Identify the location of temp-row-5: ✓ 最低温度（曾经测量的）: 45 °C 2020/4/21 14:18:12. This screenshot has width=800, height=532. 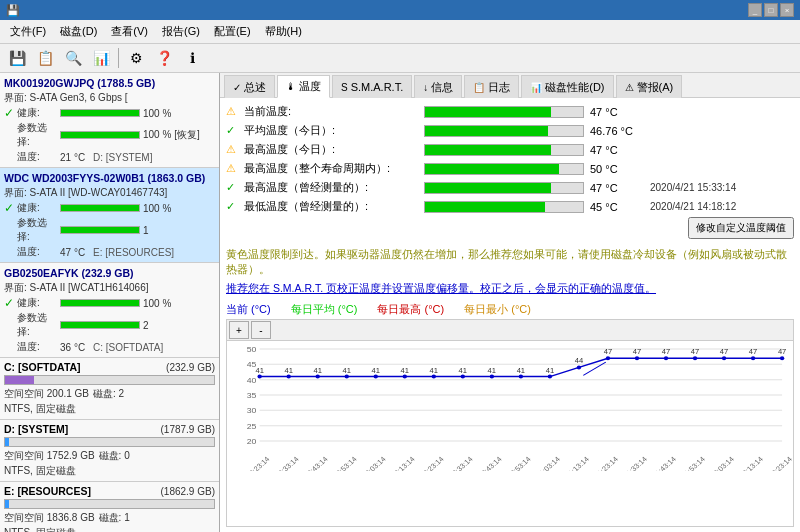
(510, 206).